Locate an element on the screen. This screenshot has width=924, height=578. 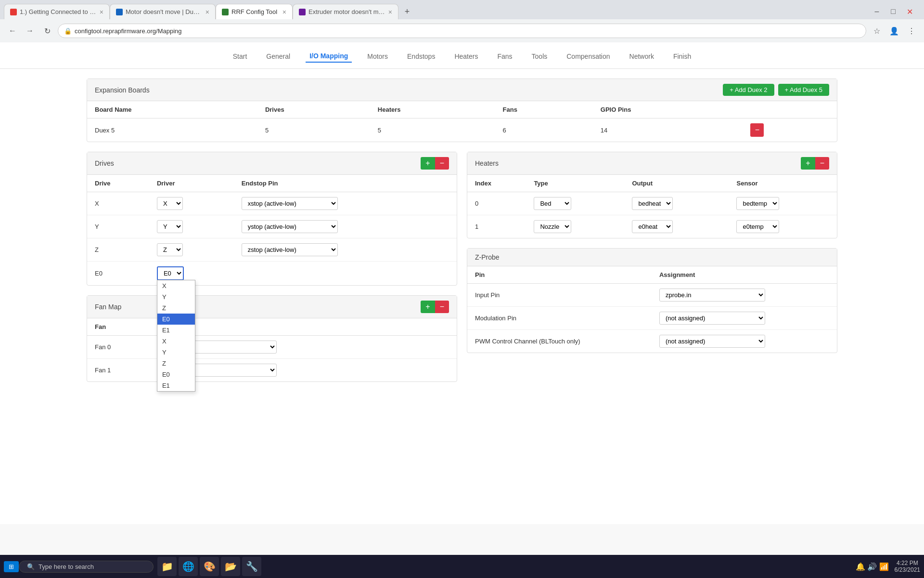
expansion-boards-table: Board Name Drives Heaters Fans GPIO Pins… is located at coordinates (462, 121).